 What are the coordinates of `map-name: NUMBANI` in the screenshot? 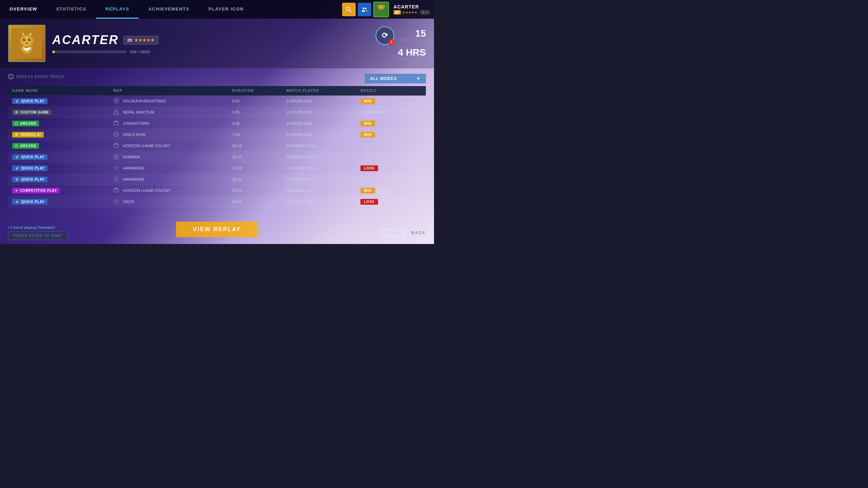 It's located at (132, 157).